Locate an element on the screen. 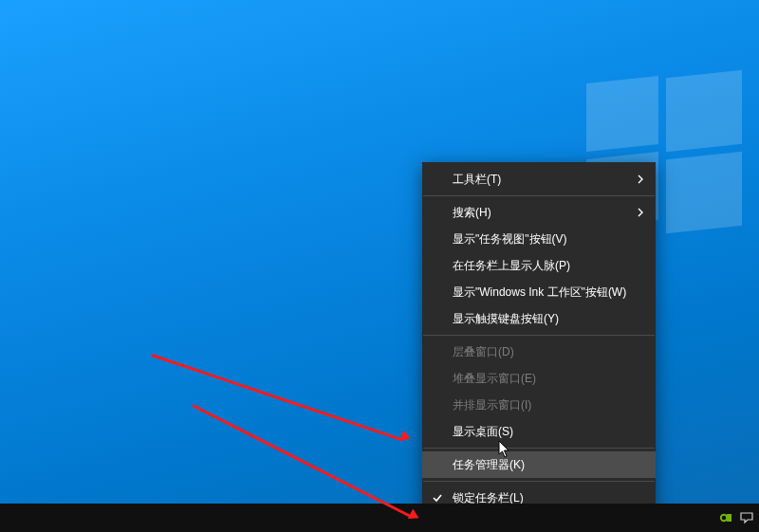 This screenshot has width=759, height=532. menu-item-label: 显示触摸键盘按钮(Y) is located at coordinates (506, 319).